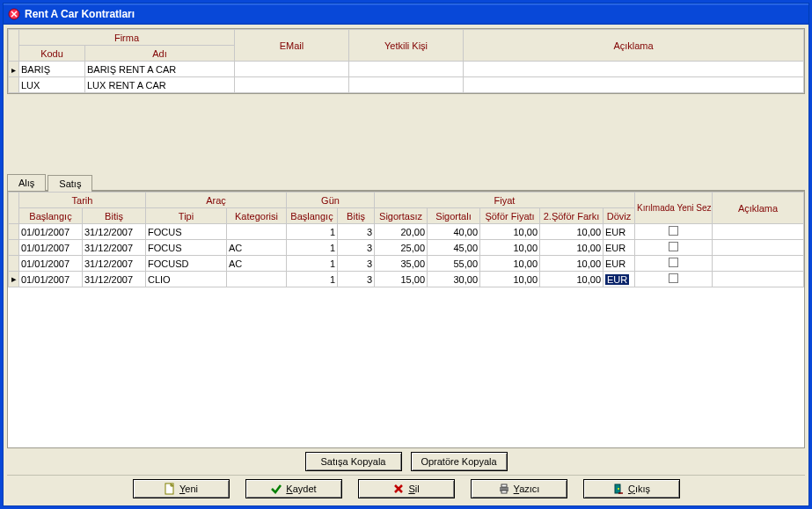 The height and width of the screenshot is (509, 812). I want to click on satisa-kopyala-button: Satışa Kopyala, so click(354, 462).